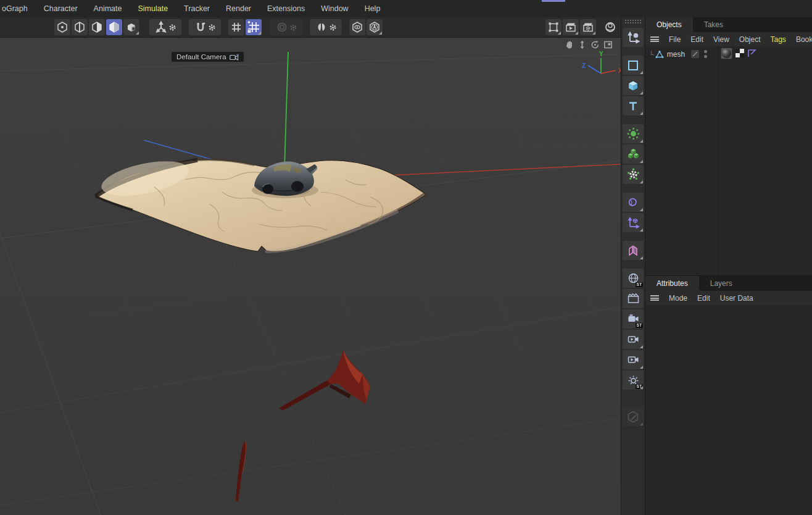  What do you see at coordinates (131, 27) in the screenshot?
I see `object-mode-button` at bounding box center [131, 27].